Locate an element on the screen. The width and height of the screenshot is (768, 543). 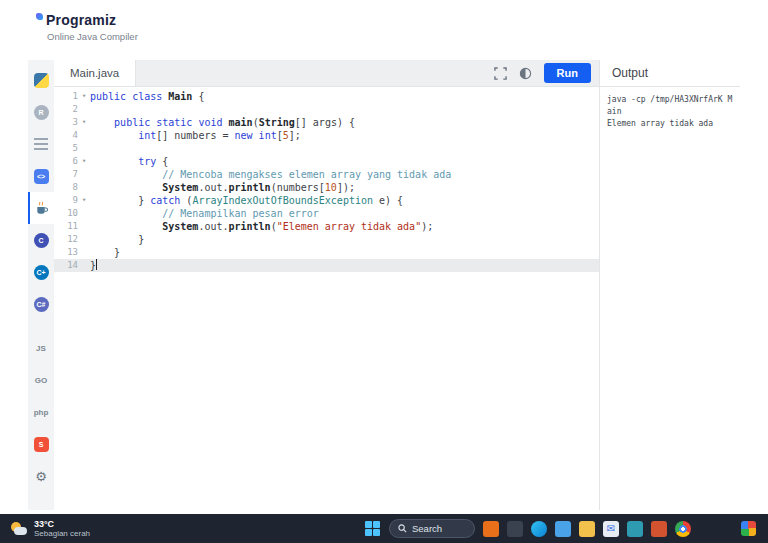
code-line-10: 10 // Menampilkan pesan error is located at coordinates (326, 214).